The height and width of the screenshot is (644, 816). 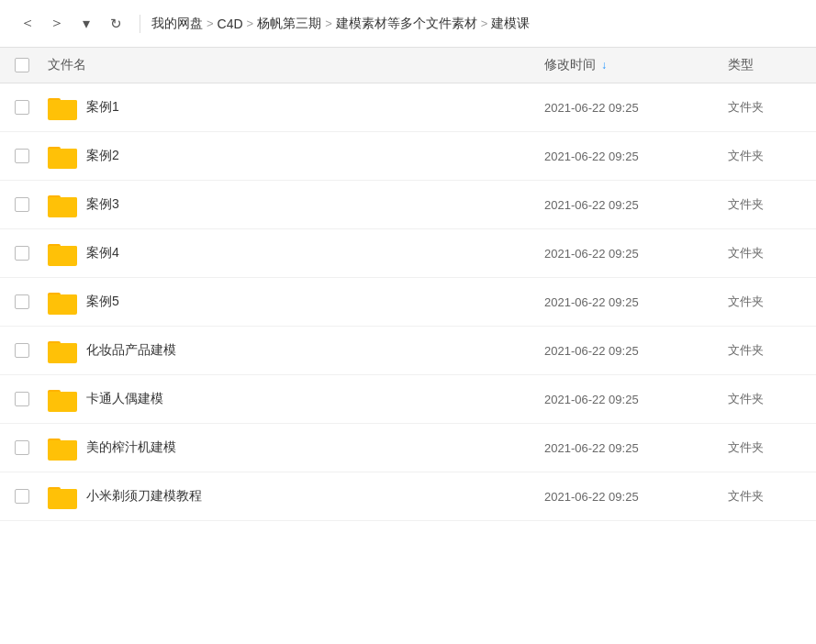 What do you see at coordinates (408, 253) in the screenshot?
I see `table-row: 案例4 2021-06-22 09:25 文件夹` at bounding box center [408, 253].